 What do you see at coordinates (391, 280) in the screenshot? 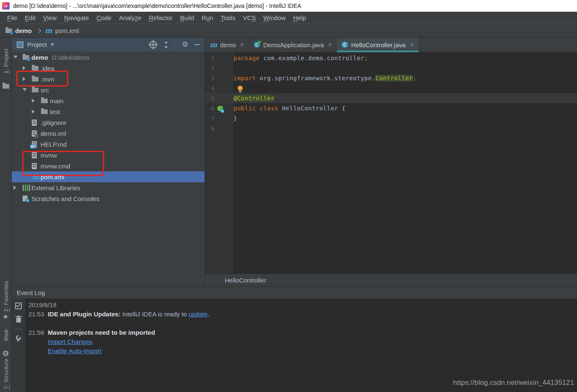
I see `editor-breadcrumb-bar: HelloController` at bounding box center [391, 280].